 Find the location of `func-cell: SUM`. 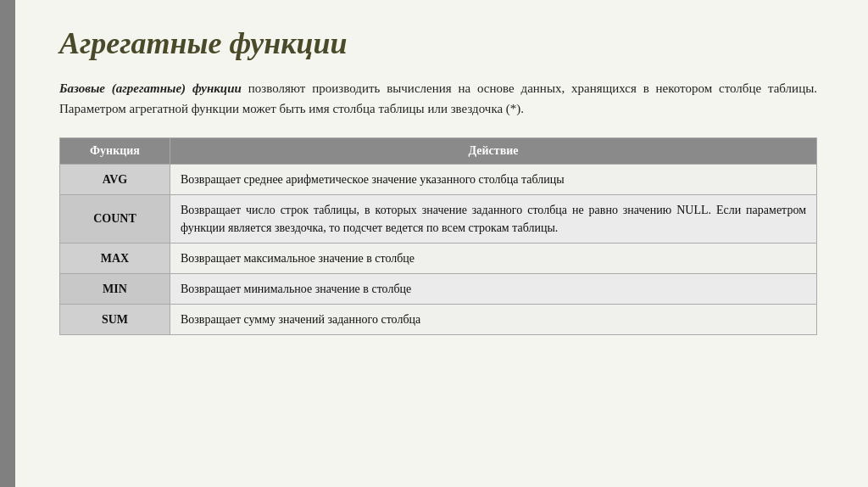

func-cell: SUM is located at coordinates (115, 320).